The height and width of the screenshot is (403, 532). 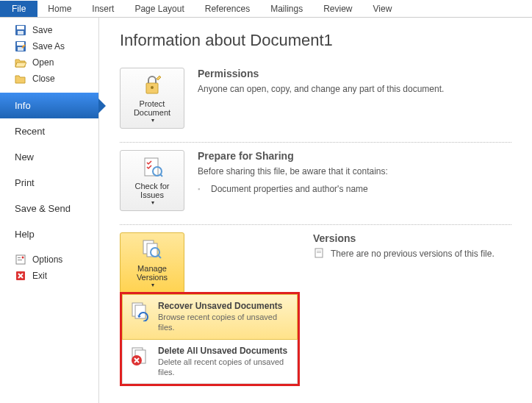 What do you see at coordinates (413, 254) in the screenshot?
I see `section-text: There are no previous versions of this f…` at bounding box center [413, 254].